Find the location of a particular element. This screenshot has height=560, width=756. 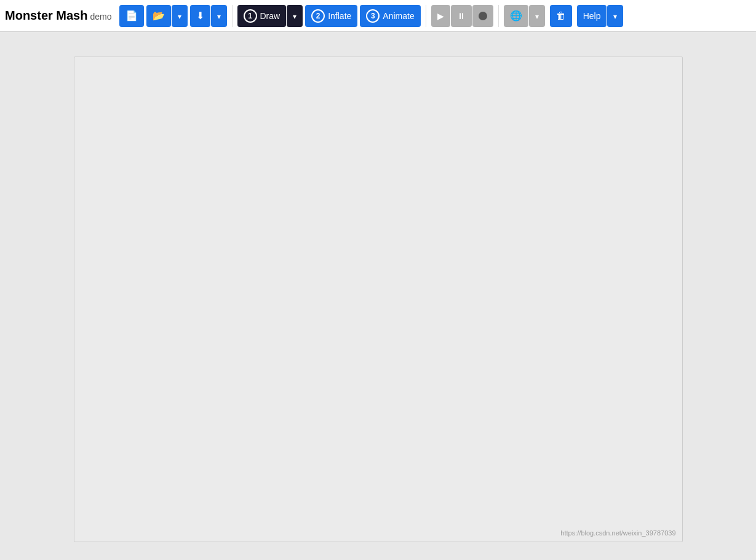

download-dropdown-button is located at coordinates (219, 16).